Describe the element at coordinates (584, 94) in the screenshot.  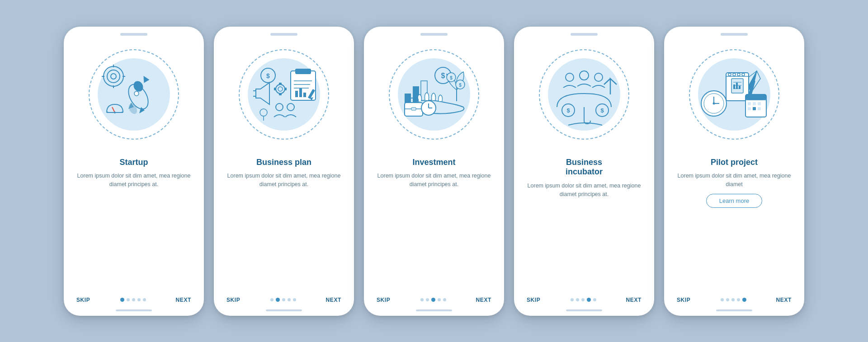
I see `business-incubator-icon: $ $` at that location.